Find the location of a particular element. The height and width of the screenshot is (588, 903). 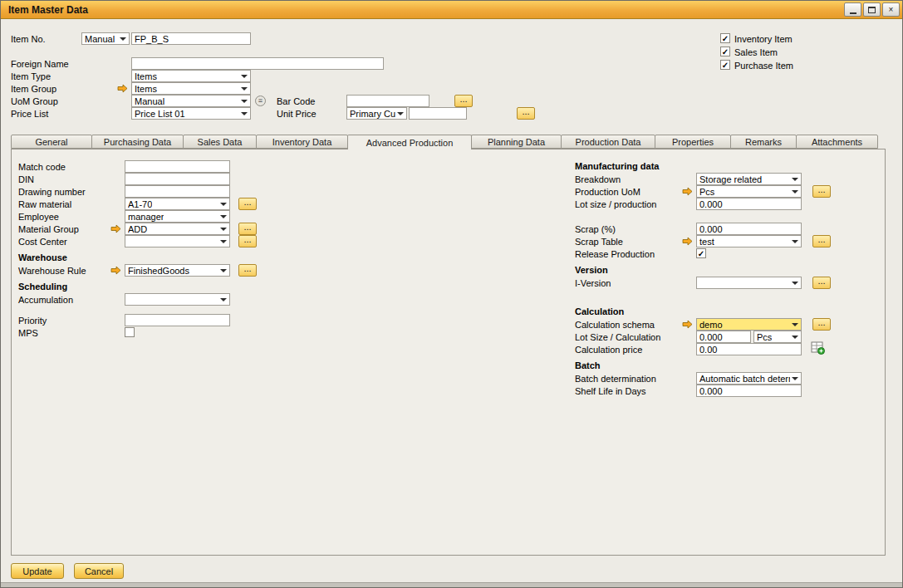

calculation-price-input is located at coordinates (749, 349).